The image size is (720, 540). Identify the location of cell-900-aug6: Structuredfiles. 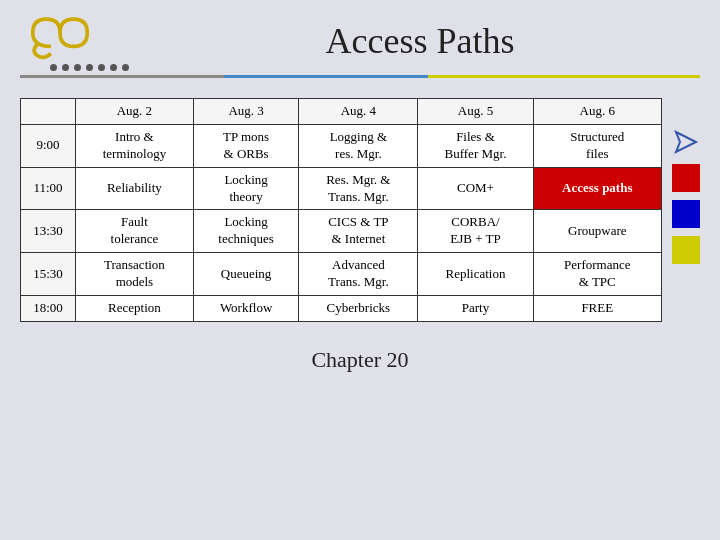
(597, 146).